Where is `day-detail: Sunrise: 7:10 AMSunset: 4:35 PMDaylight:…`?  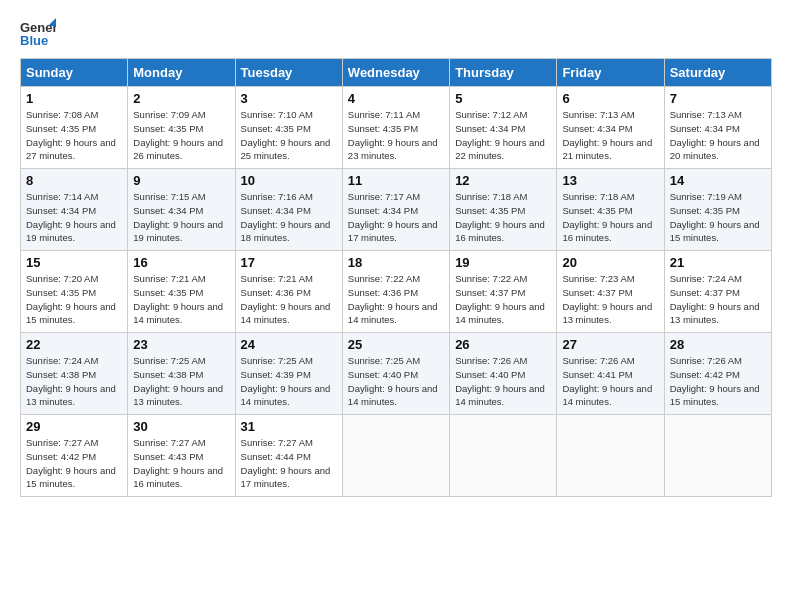 day-detail: Sunrise: 7:10 AMSunset: 4:35 PMDaylight:… is located at coordinates (289, 136).